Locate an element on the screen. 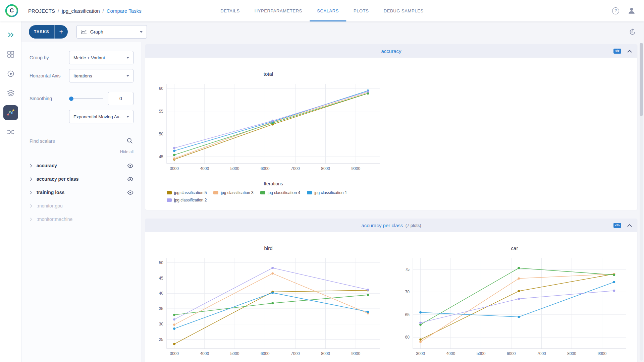 This screenshot has width=644, height=362. topbar-actions: ? is located at coordinates (624, 11).